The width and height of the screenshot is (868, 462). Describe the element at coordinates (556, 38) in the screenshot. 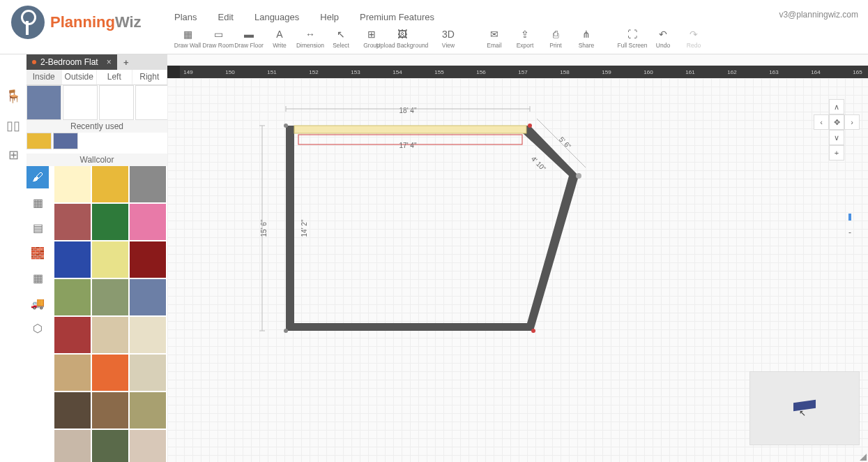

I see `print-button: ⎙Print` at that location.